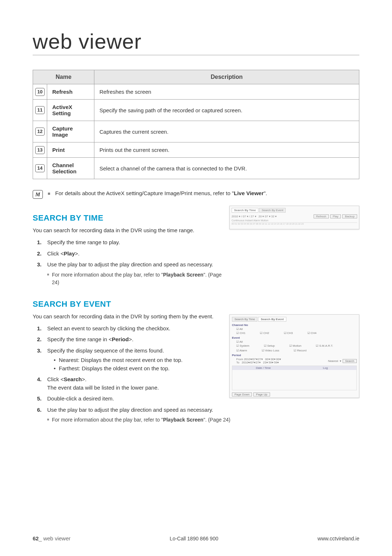  What do you see at coordinates (300, 350) in the screenshot?
I see `checkbox-record: ☑ Record` at bounding box center [300, 350].